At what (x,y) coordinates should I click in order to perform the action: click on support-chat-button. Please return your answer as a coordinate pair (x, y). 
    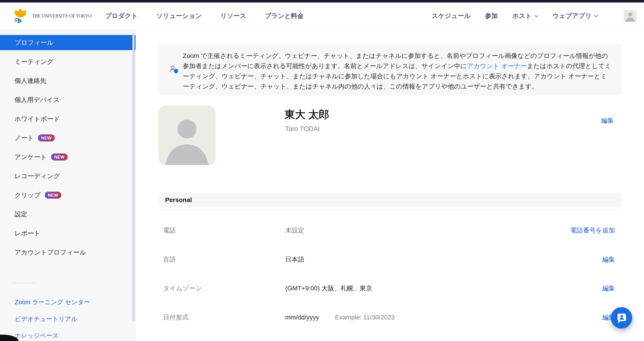
    Looking at the image, I should click on (622, 318).